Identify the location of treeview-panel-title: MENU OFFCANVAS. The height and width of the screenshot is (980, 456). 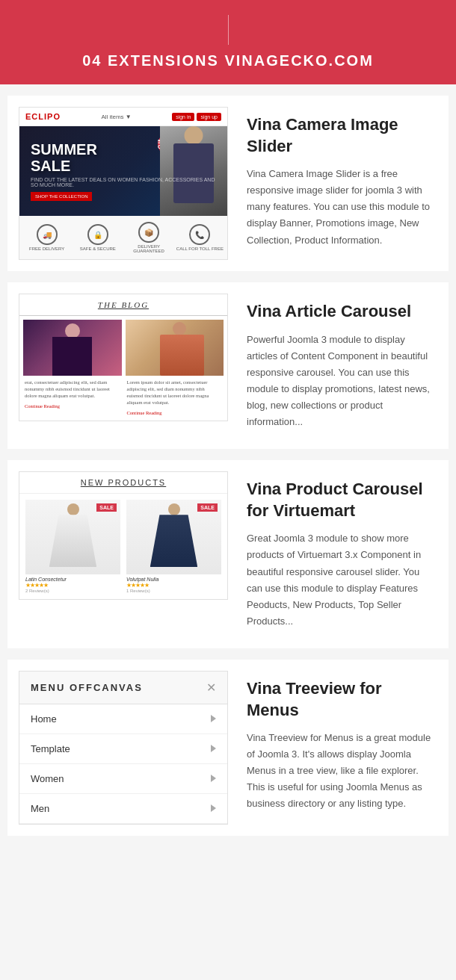
(87, 687).